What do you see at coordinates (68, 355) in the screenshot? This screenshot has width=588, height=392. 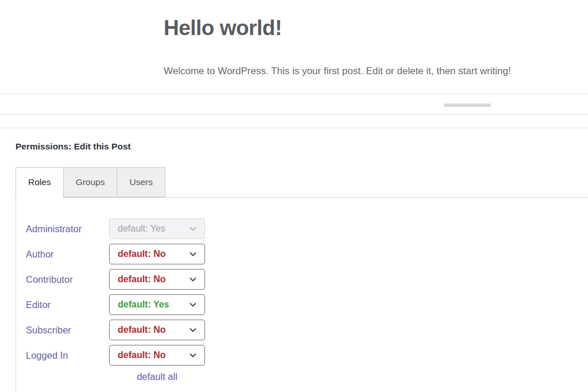 I see `role-label: Logged In` at bounding box center [68, 355].